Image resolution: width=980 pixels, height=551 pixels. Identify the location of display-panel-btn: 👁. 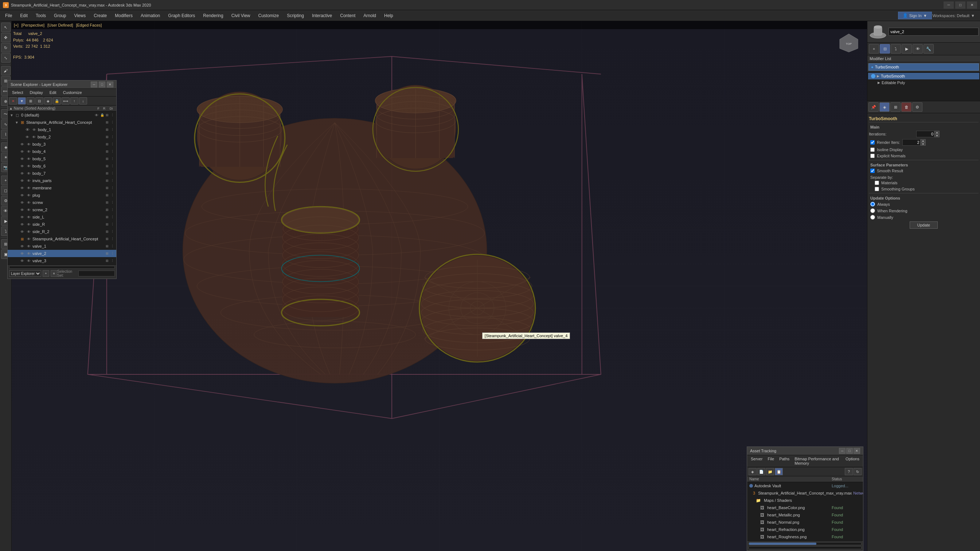
(918, 49).